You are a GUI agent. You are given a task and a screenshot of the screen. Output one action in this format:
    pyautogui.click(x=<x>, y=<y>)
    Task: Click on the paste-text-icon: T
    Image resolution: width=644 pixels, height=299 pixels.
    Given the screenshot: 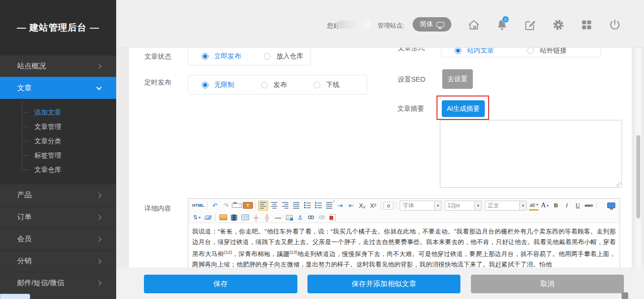 What is the action you would take?
    pyautogui.click(x=248, y=205)
    